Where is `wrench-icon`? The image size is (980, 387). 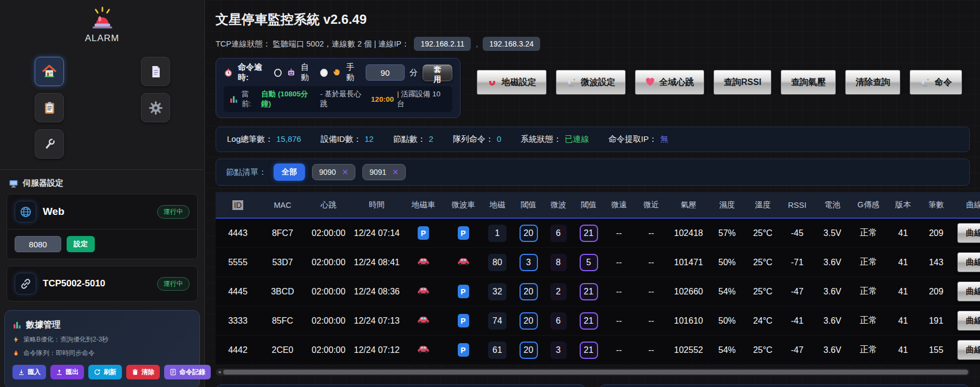
wrench-icon is located at coordinates (50, 144).